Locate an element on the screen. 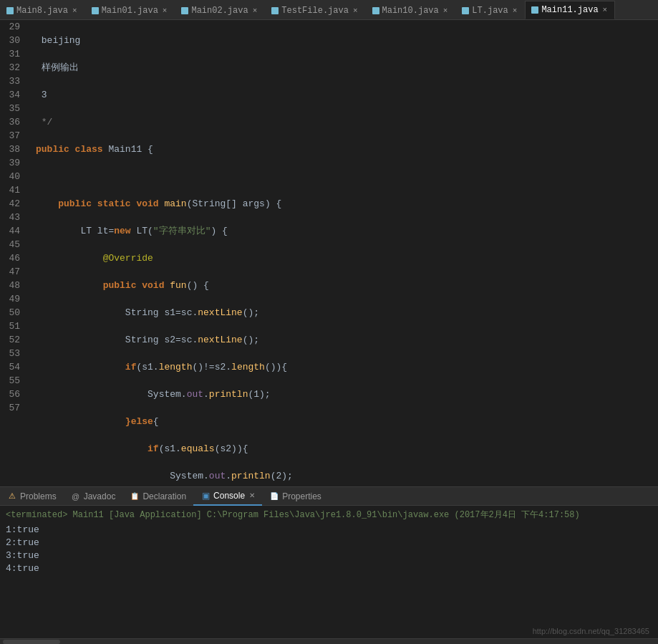 The height and width of the screenshot is (644, 658). tab-label: Main02.java is located at coordinates (219, 11).